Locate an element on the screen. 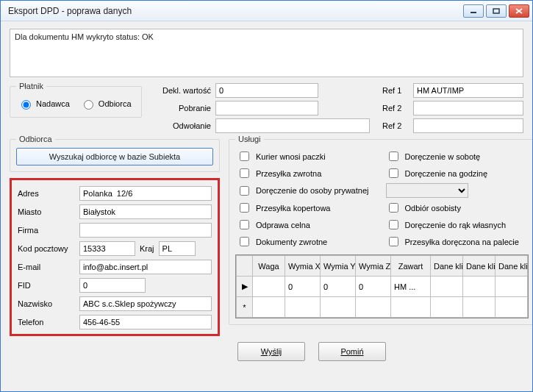 This screenshot has height=392, width=533. status-message: Dla dokumentu HM wykryto status: OK is located at coordinates (266, 53).